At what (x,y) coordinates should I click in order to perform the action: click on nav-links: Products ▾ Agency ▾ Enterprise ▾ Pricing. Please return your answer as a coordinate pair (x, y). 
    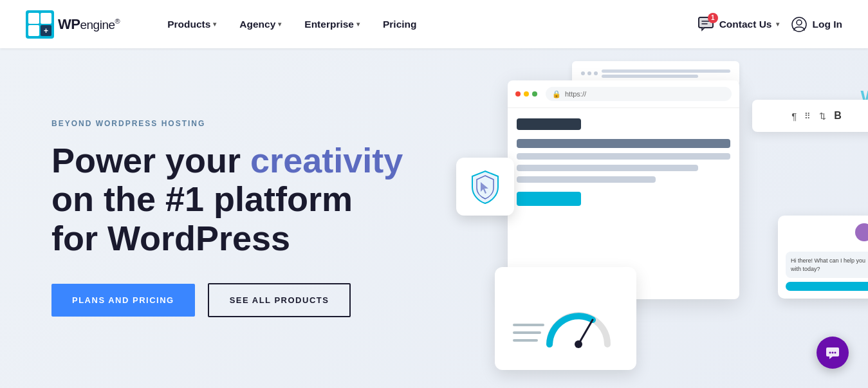
    Looking at the image, I should click on (428, 24).